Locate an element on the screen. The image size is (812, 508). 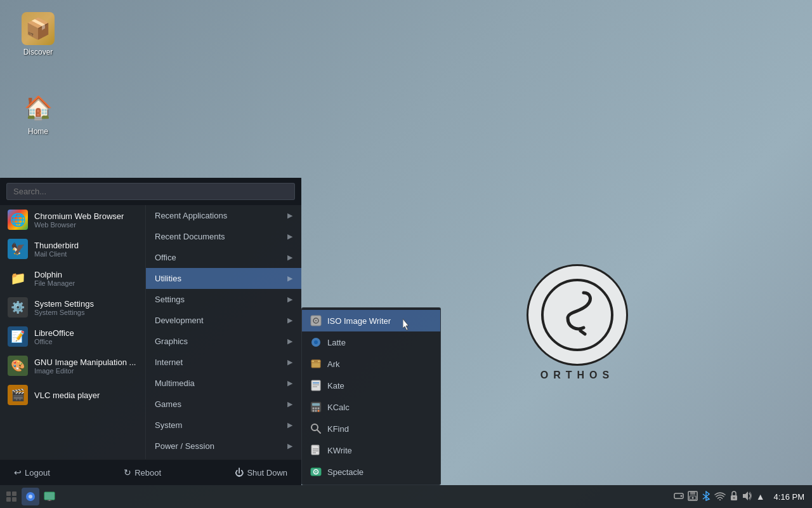
category-system: System ▶ is located at coordinates (223, 425).